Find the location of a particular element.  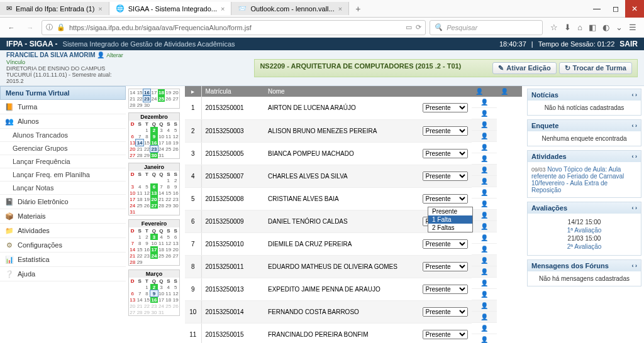

menu-lancar-freq-plan: Lançar Freq. em Planilha is located at coordinates (63, 175).